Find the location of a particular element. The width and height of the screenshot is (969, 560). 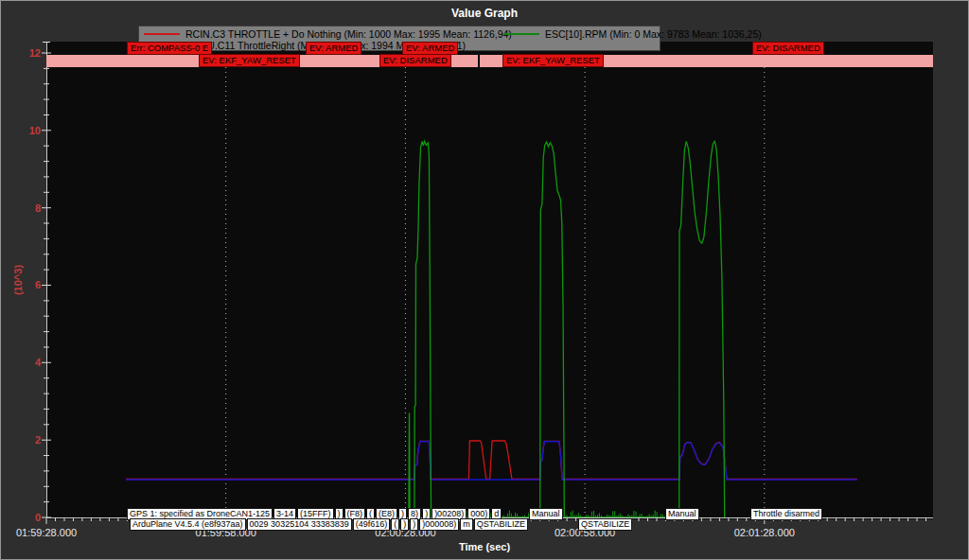

legend-label: RCIN.C3 THROTTLE + Do Nothing (Min: 1000… is located at coordinates (348, 34).